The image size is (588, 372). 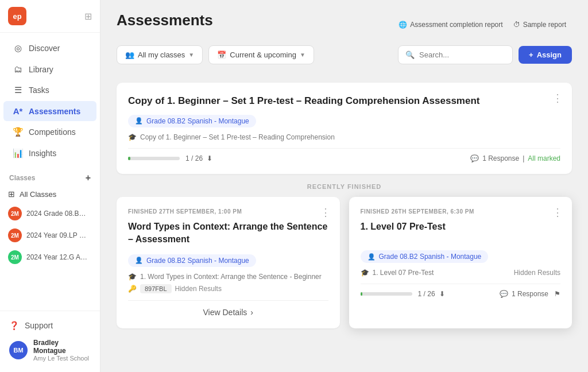 What do you see at coordinates (38, 194) in the screenshot?
I see `all-classes-label: All Classes` at bounding box center [38, 194].